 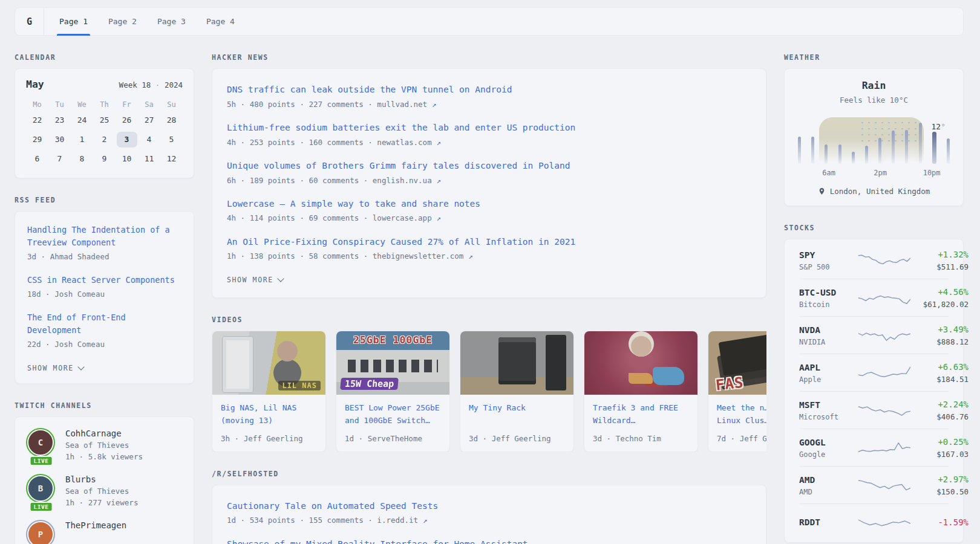 What do you see at coordinates (369, 384) in the screenshot?
I see `thumbnail-text: 15W Cheap` at bounding box center [369, 384].